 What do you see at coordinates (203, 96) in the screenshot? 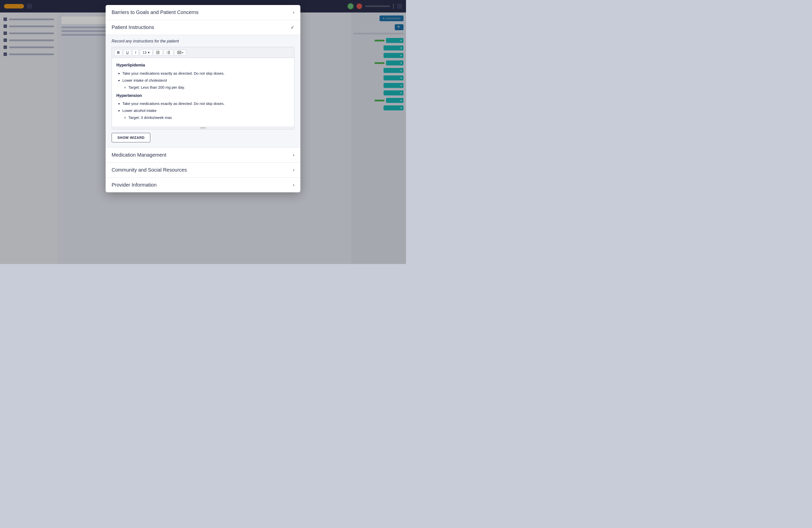
I see `section-heading-hypertension: Hypertension` at bounding box center [203, 96].